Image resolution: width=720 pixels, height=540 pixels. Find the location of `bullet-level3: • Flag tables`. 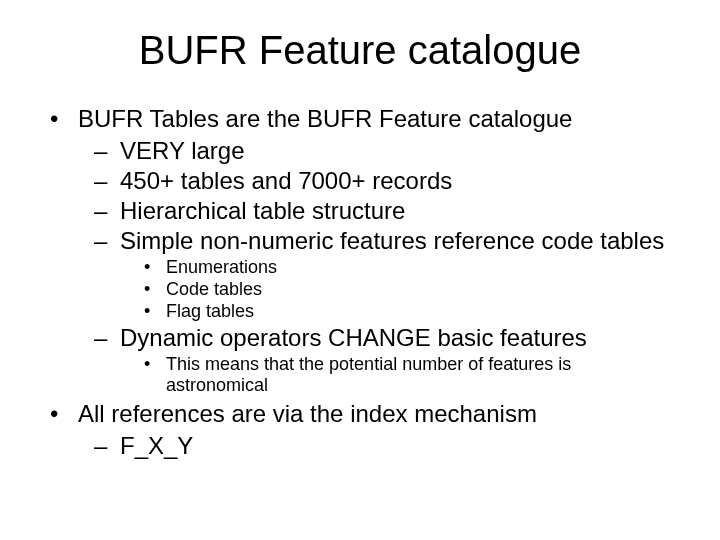

bullet-level3: • Flag tables is located at coordinates (407, 312).